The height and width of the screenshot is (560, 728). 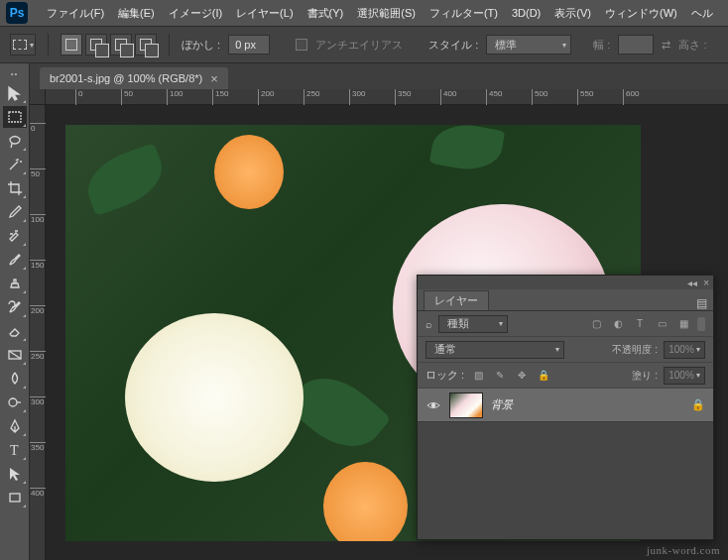 I want to click on eyedropper-tool, so click(x=15, y=212).